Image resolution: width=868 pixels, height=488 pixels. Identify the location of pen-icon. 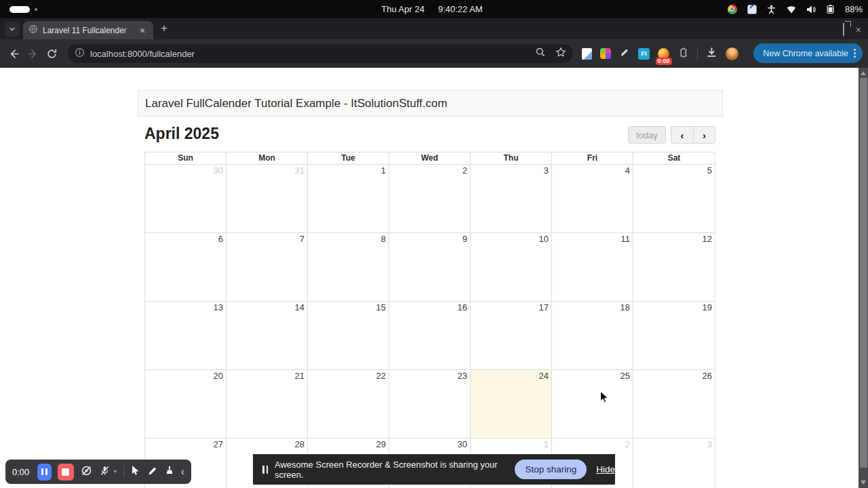
(625, 54).